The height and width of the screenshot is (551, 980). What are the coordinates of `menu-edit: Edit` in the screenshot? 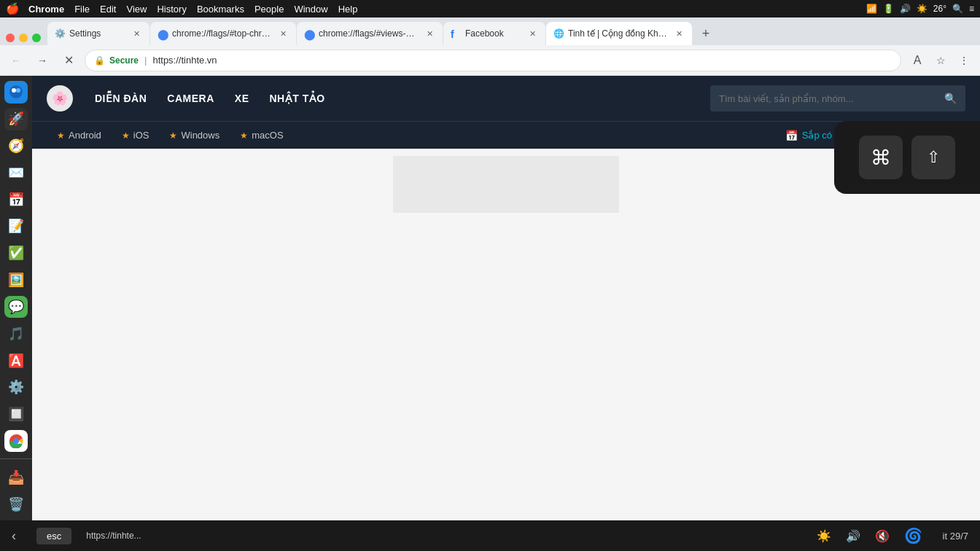 It's located at (108, 9).